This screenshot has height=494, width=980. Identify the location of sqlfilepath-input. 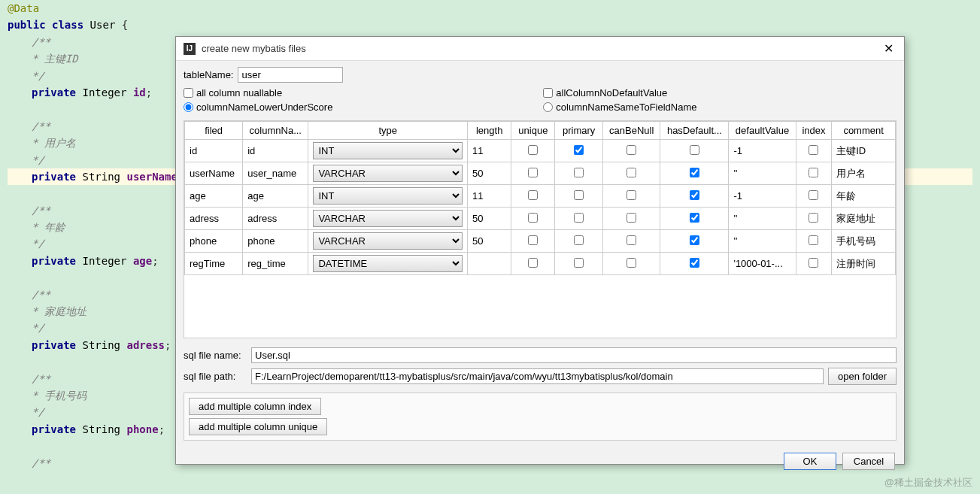
(537, 376).